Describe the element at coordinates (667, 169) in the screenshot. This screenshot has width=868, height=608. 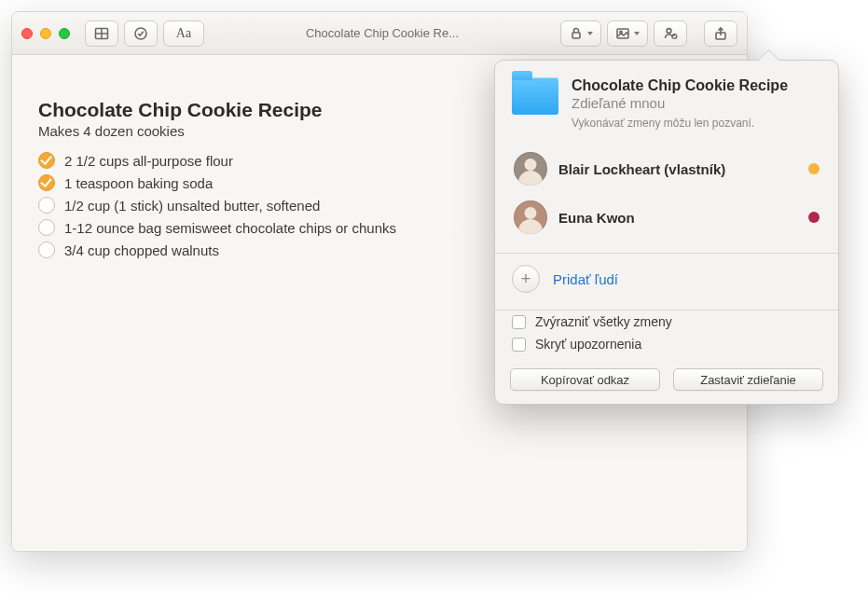
I see `participant-row: Blair Lockheart (vlastník)` at that location.